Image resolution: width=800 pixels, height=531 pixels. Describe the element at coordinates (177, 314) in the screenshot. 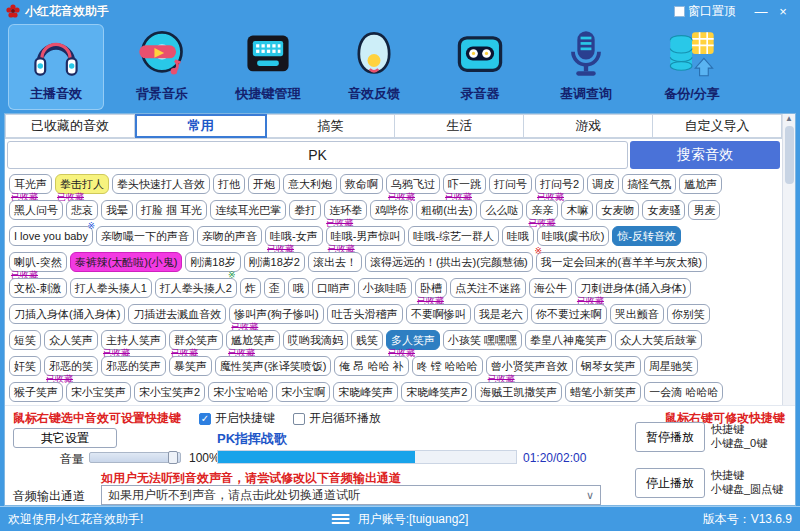

I see `sound-button: 刀插进去溅血音效` at that location.